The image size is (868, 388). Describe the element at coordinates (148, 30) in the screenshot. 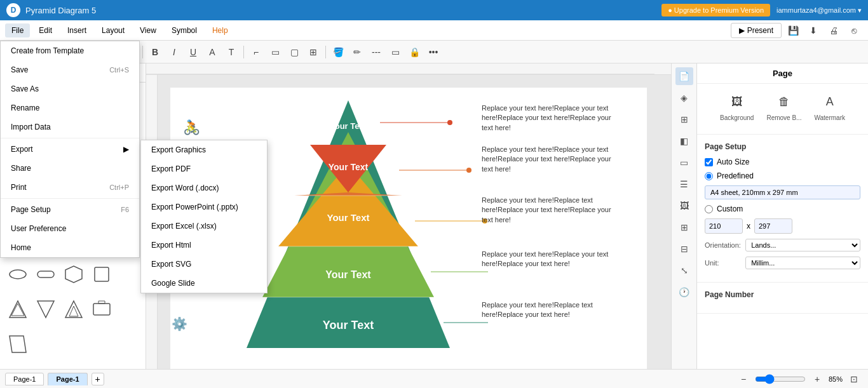

I see `menu-view: View` at that location.